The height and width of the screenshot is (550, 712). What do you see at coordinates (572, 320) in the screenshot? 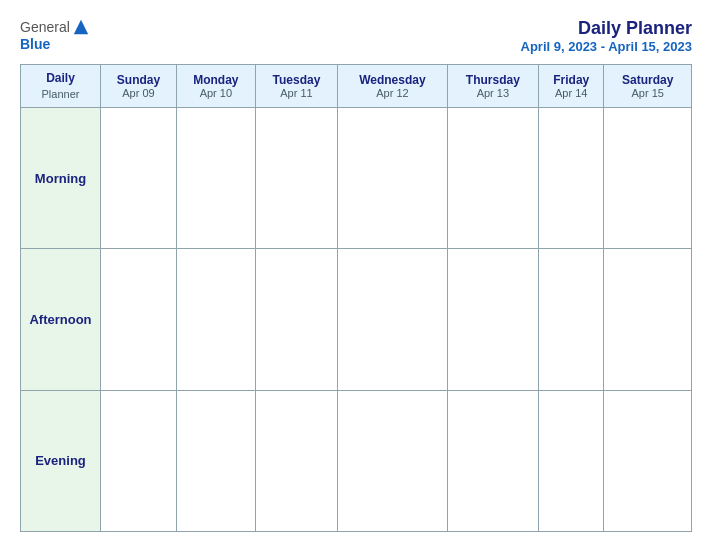
I see `afternoon-friday-cell` at bounding box center [572, 320].